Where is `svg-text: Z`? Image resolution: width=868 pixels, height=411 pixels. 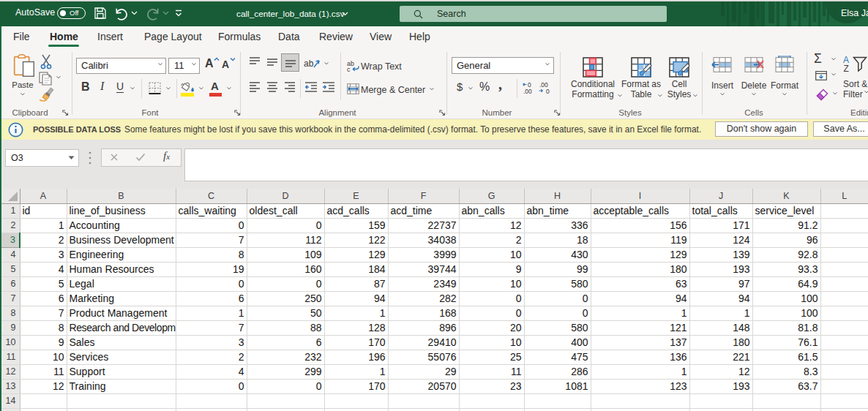 svg-text: Z is located at coordinates (846, 68).